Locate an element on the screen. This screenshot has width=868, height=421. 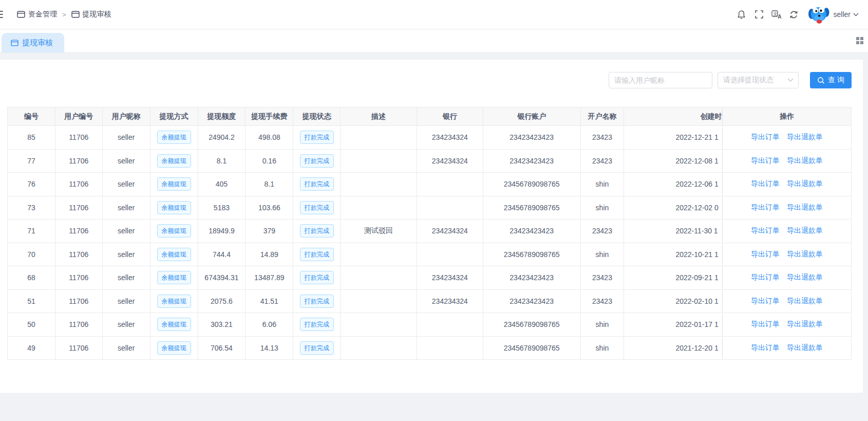
svg-text: A is located at coordinates (780, 16).